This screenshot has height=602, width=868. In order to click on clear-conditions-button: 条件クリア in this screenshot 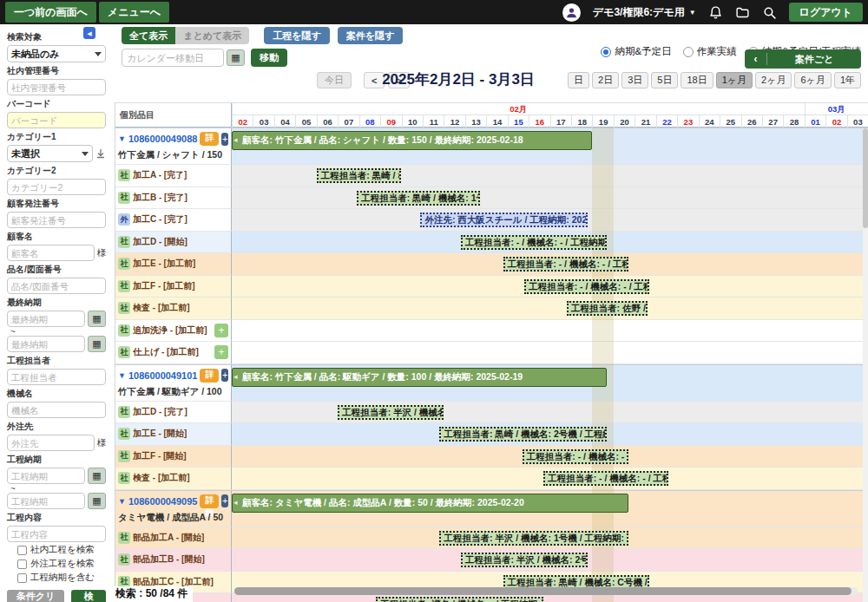, I will do `click(36, 596)`.